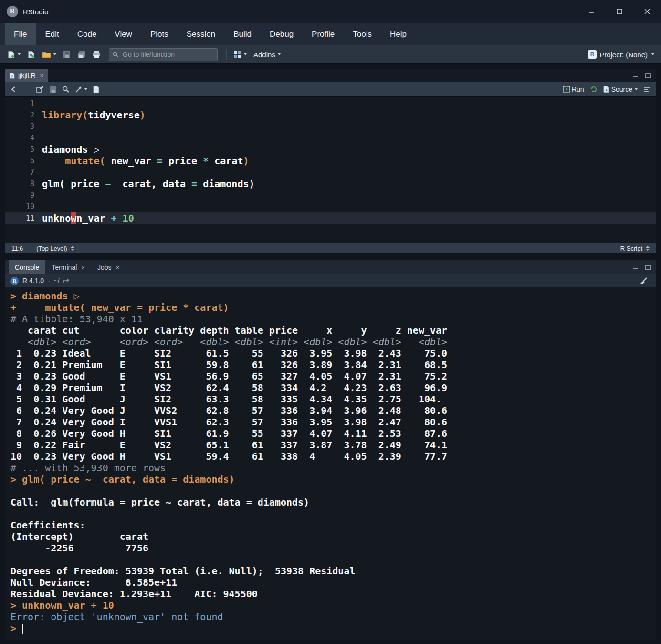 The height and width of the screenshot is (644, 661). I want to click on working-directory-link: ~/, so click(57, 281).